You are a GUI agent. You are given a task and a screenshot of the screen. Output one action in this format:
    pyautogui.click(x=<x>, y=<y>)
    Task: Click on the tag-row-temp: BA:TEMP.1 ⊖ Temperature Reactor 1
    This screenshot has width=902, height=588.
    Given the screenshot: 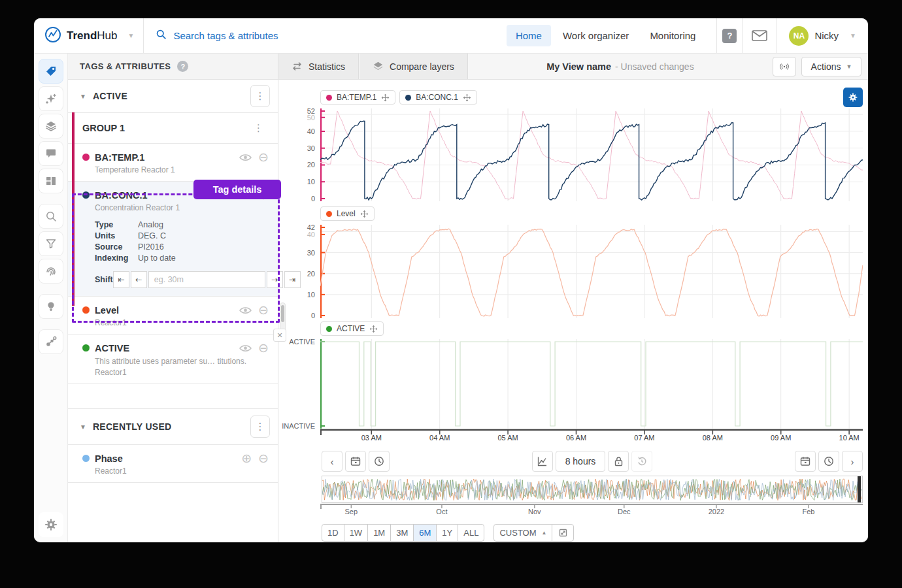 What is the action you would take?
    pyautogui.click(x=173, y=163)
    